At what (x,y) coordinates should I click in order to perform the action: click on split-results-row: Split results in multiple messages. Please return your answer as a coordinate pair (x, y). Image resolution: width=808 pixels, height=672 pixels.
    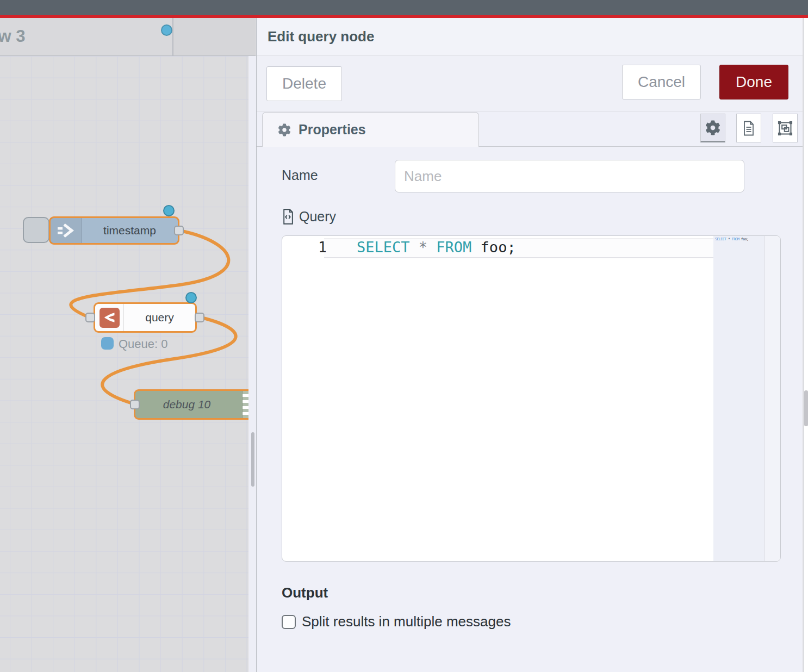
    Looking at the image, I should click on (396, 622).